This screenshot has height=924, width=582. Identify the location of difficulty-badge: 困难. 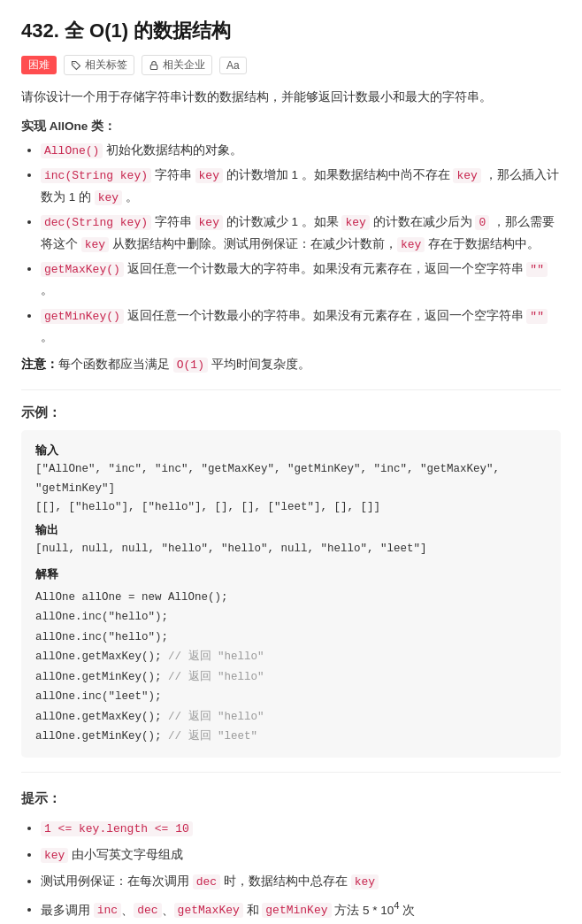
(39, 65).